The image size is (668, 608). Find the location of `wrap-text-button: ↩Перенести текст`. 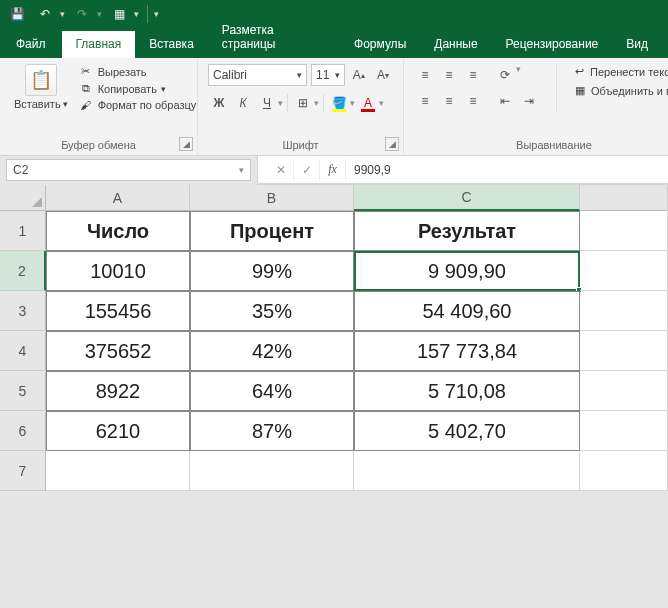

wrap-text-button: ↩Перенести текст is located at coordinates (620, 72).